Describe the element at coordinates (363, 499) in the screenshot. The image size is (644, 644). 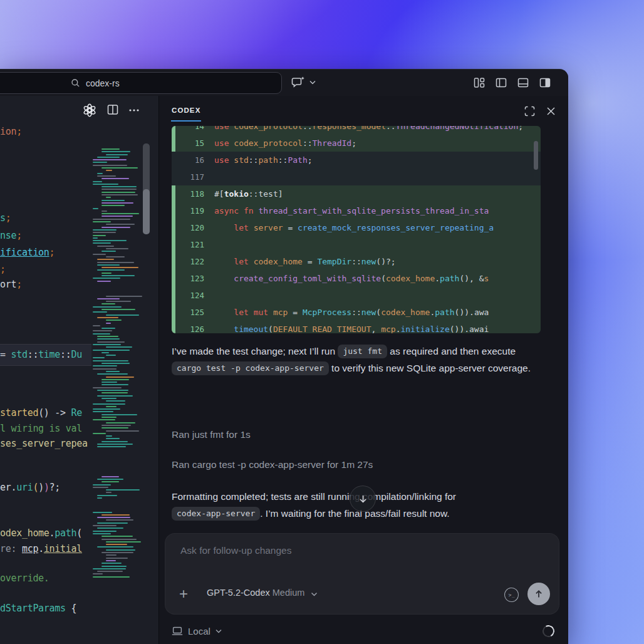
I see `arrow-down-icon` at that location.